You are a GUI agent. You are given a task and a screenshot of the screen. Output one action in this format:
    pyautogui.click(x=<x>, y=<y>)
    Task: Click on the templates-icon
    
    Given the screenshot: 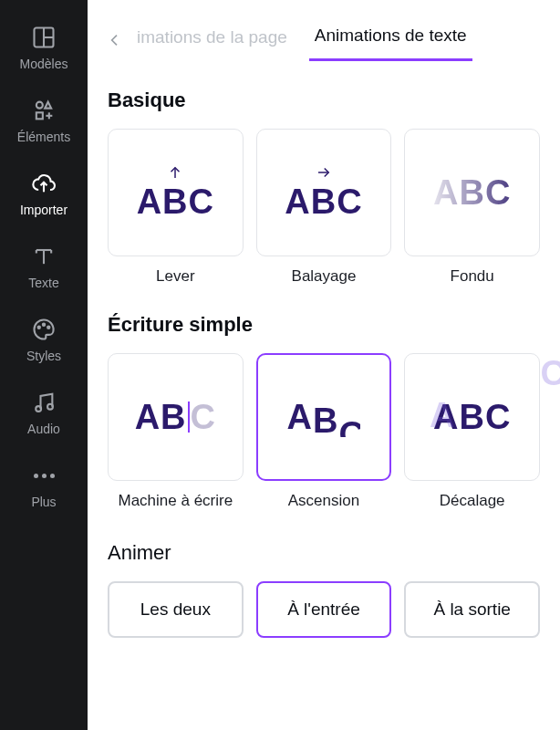 What is the action you would take?
    pyautogui.click(x=44, y=37)
    